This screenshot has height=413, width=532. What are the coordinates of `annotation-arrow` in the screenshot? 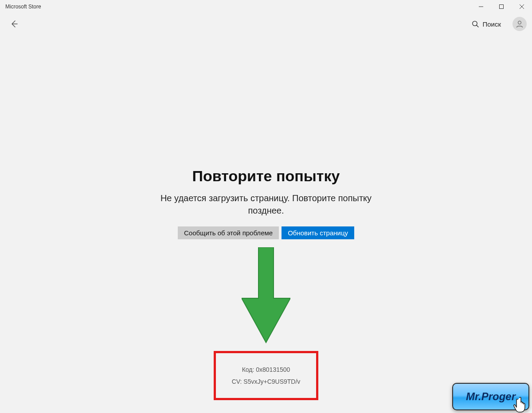 It's located at (266, 297).